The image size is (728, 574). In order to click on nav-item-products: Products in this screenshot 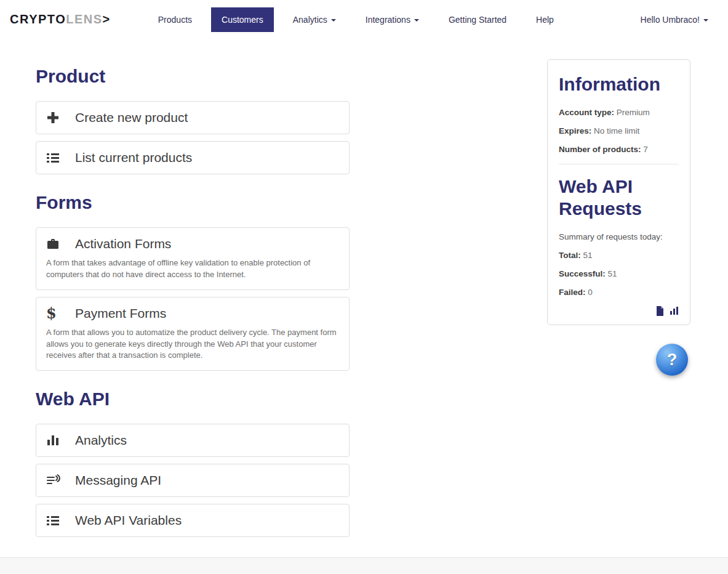, I will do `click(175, 20)`.